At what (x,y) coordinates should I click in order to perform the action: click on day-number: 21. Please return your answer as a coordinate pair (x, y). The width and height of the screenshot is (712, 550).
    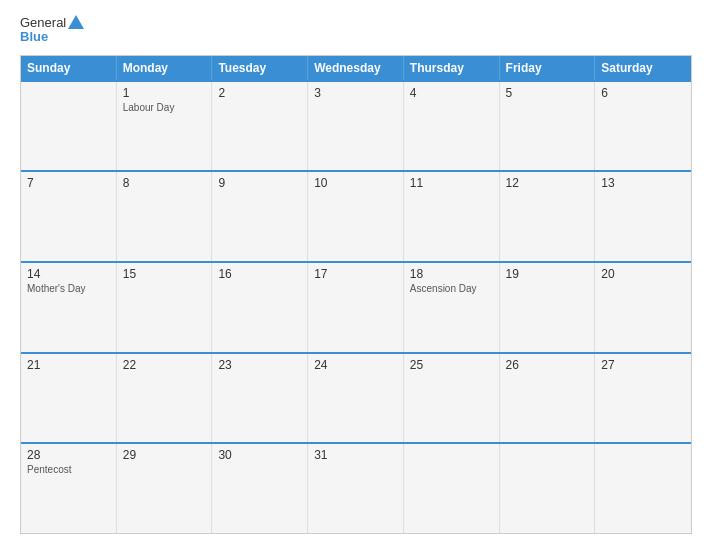
    Looking at the image, I should click on (68, 365).